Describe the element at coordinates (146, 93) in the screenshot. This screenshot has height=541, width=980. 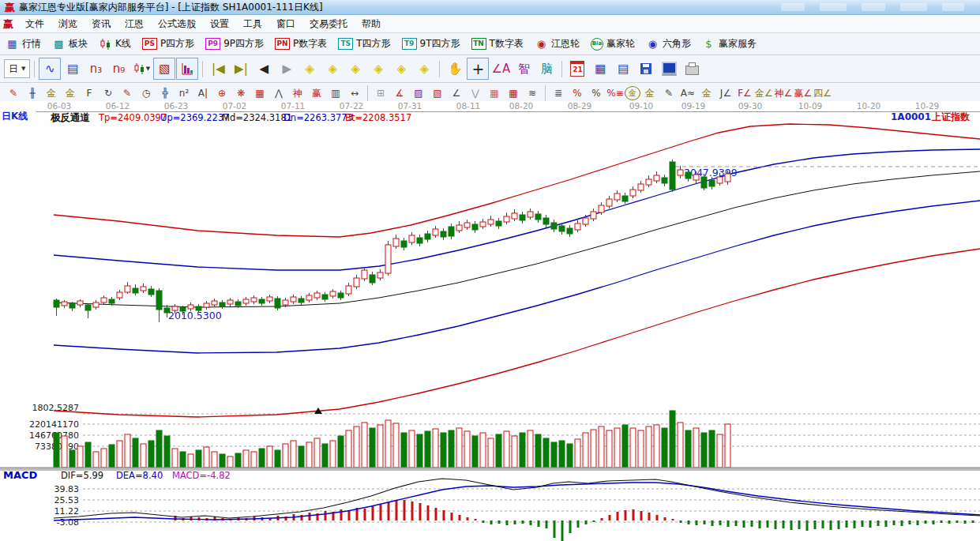
I see `toolbar-button-clock-tool: ◷` at that location.